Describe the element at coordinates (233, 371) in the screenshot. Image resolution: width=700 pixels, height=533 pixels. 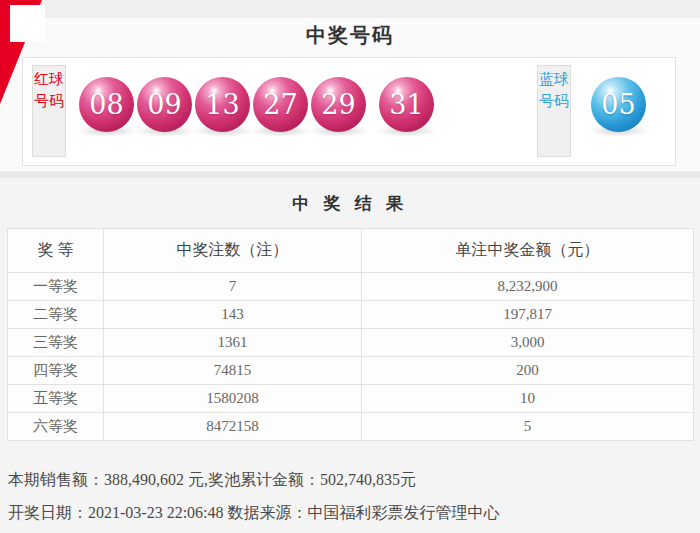
I see `winning-bets: 74815` at that location.